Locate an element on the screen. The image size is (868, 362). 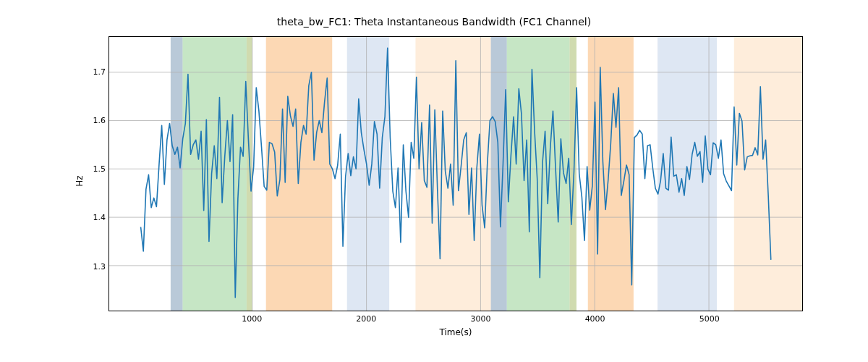
y-tick-label: 1.3 is located at coordinates (95, 266).